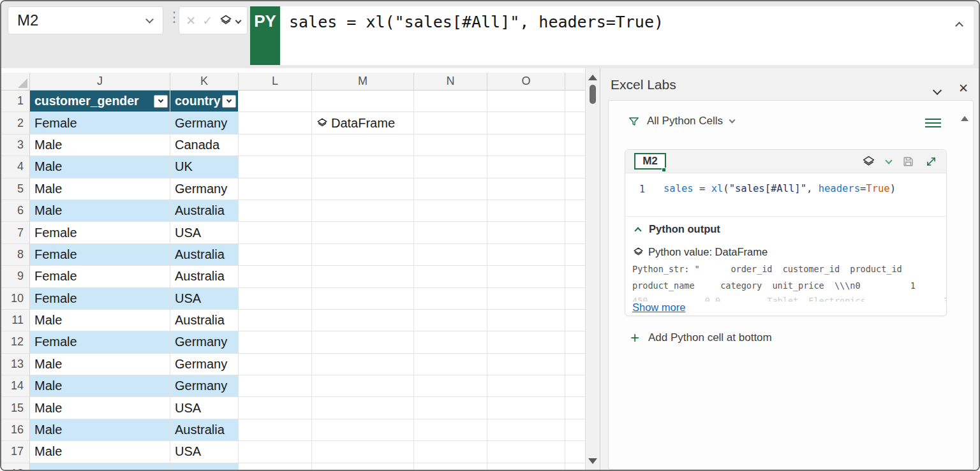 The image size is (980, 471). What do you see at coordinates (15, 255) in the screenshot?
I see `row-header-8: 8` at bounding box center [15, 255].